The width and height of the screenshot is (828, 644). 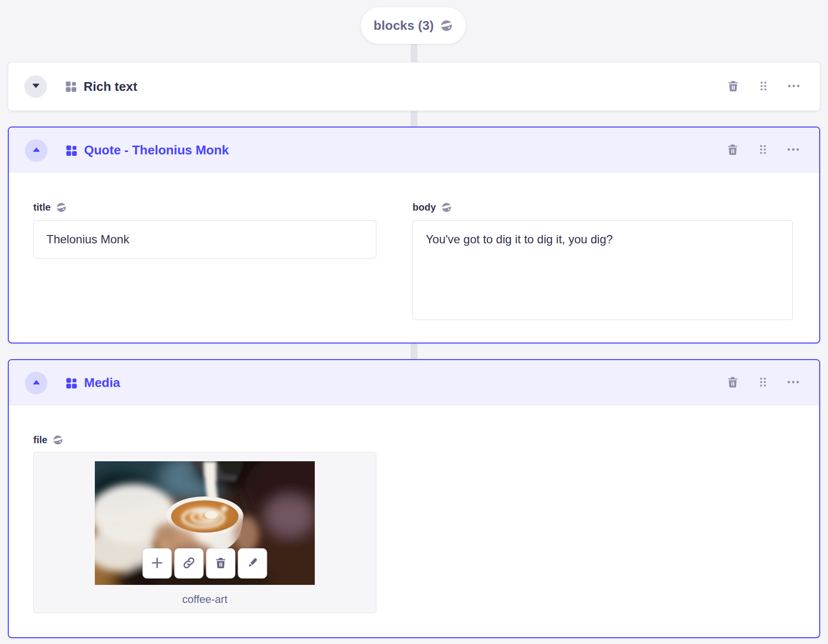 What do you see at coordinates (205, 563) in the screenshot?
I see `media-actions-toolbar` at bounding box center [205, 563].